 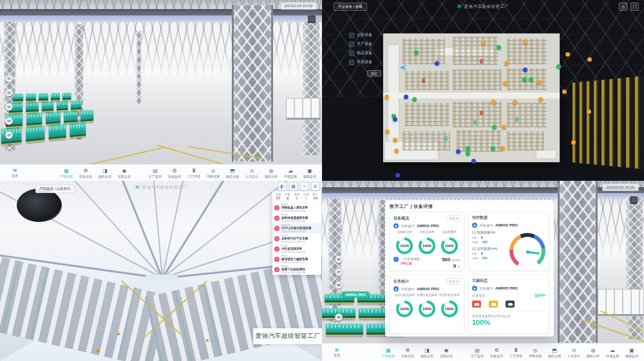 What do you see at coordinates (374, 73) in the screenshot?
I see `collapse-layers-button: 收起` at bounding box center [374, 73].